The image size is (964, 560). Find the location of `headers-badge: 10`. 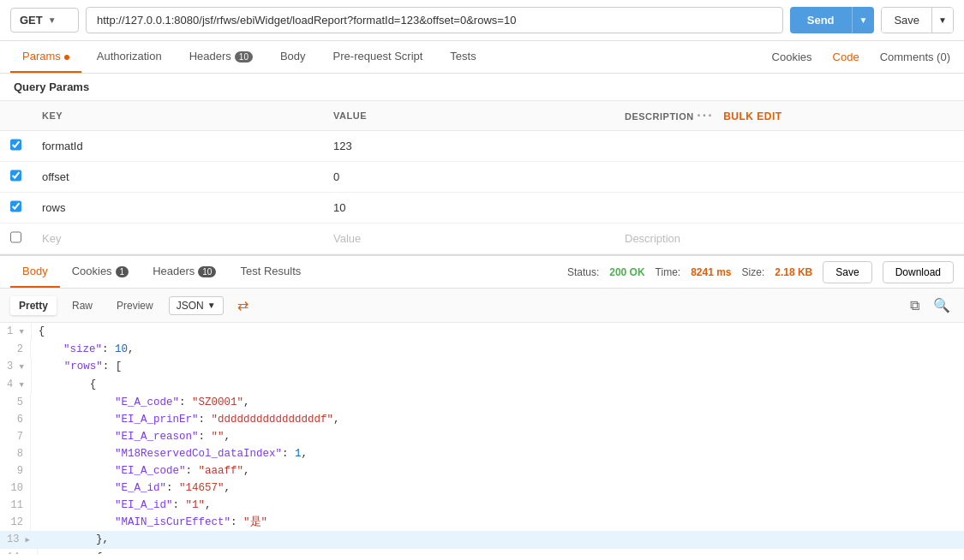

headers-badge: 10 is located at coordinates (243, 57).